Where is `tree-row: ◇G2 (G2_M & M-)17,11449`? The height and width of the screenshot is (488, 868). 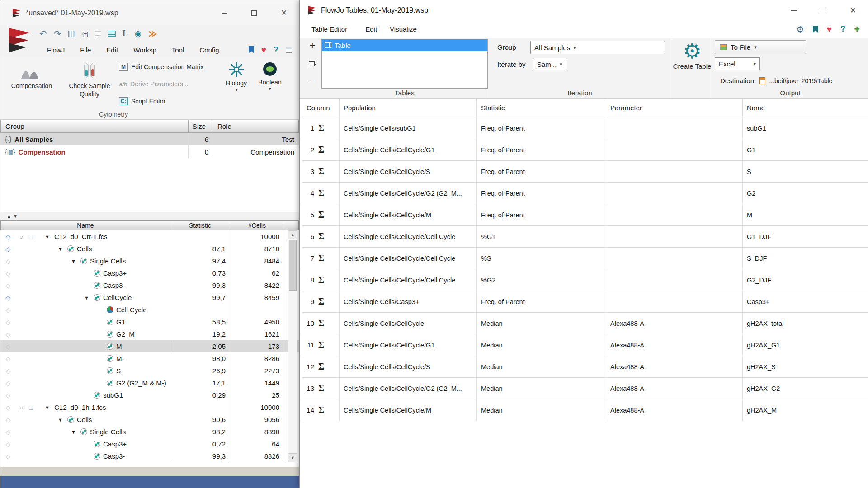 tree-row: ◇G2 (G2_M & M-)17,11449 is located at coordinates (150, 383).